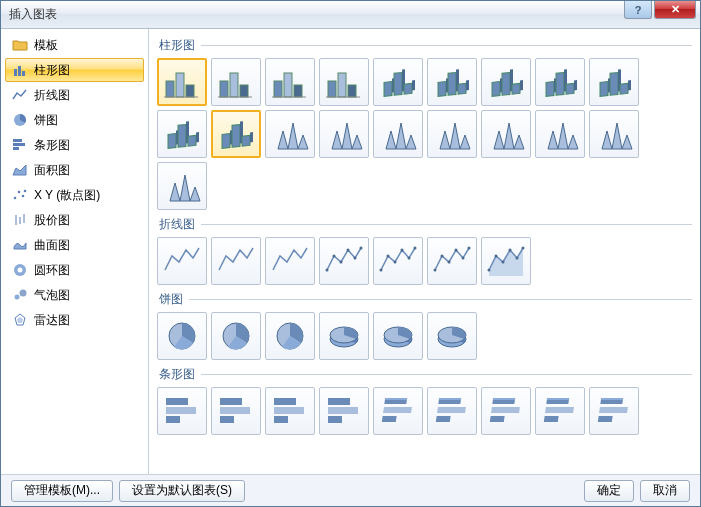 Image resolution: width=701 pixels, height=507 pixels. Describe the element at coordinates (46, 120) in the screenshot. I see `sidebar-item-label: 饼图` at that location.